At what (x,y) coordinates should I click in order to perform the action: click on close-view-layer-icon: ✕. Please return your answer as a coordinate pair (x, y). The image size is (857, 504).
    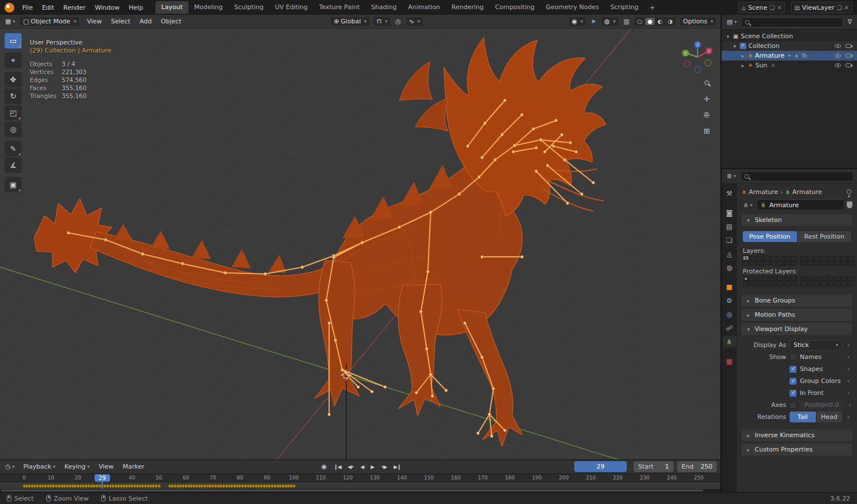
    Looking at the image, I should click on (847, 8).